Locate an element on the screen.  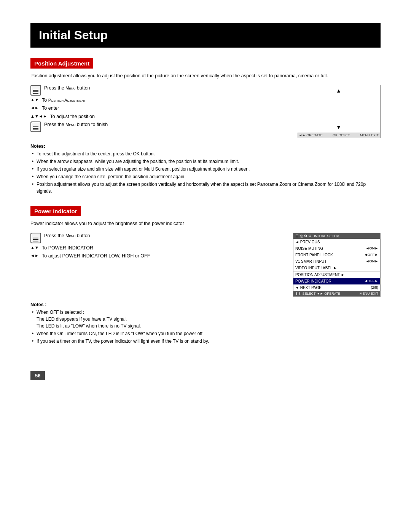
note-item: Position adjustment allows you to adjust… is located at coordinates (206, 188).